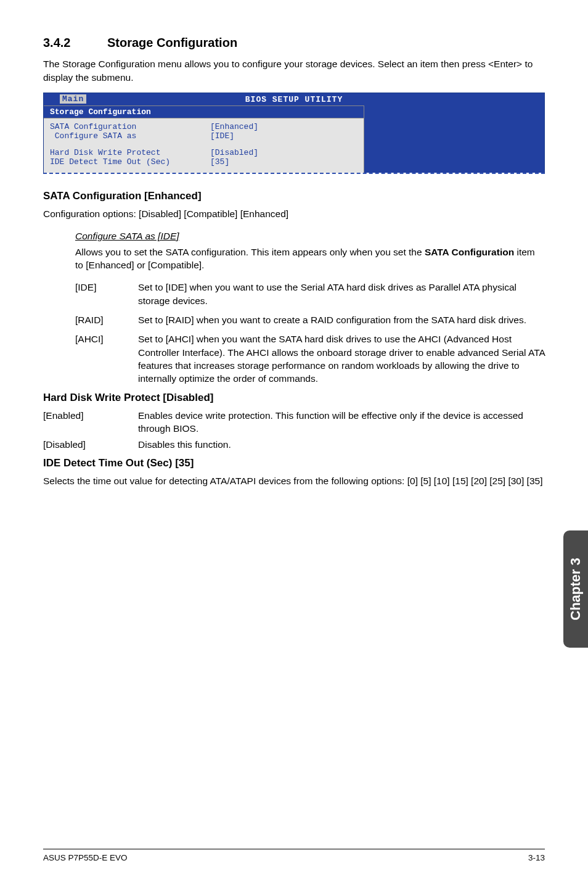 This screenshot has width=588, height=887. Describe the element at coordinates (91, 444) in the screenshot. I see `definition-key: [Disabled]` at that location.